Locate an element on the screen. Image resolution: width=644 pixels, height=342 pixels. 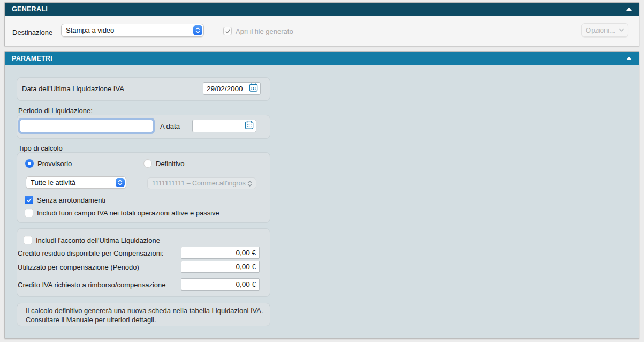
period-section-label: Periodo di Liquidazione: is located at coordinates (56, 110).